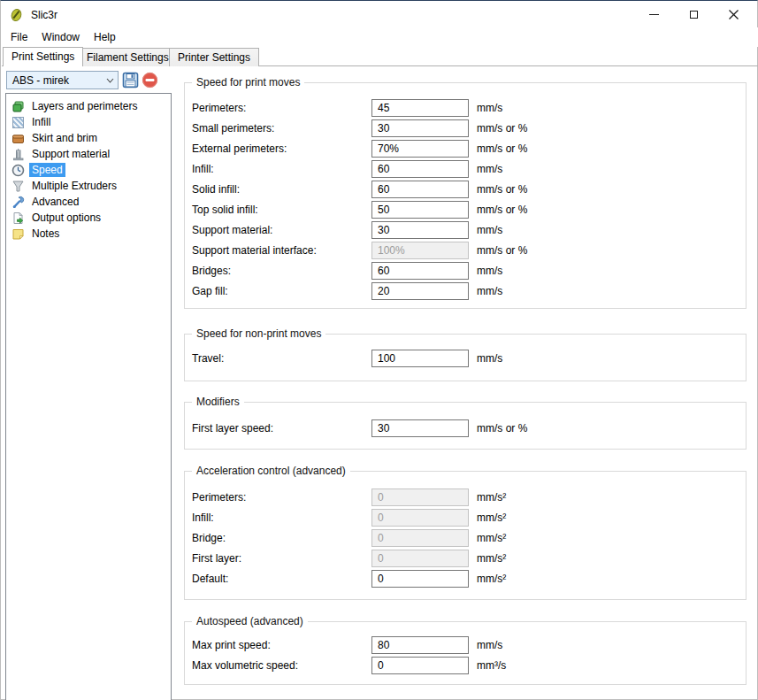 The width and height of the screenshot is (758, 700). I want to click on tree-item-output-options: Output options, so click(88, 218).